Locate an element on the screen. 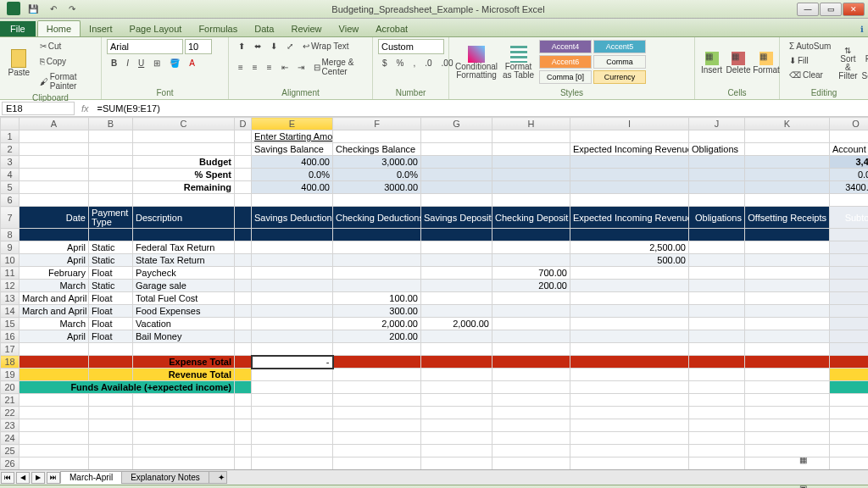  row-header: 12 is located at coordinates (10, 286).